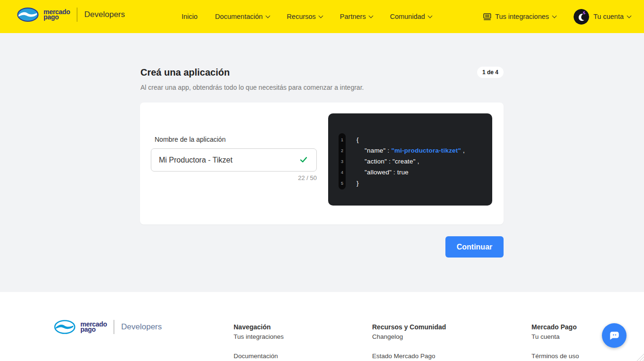 The height and width of the screenshot is (361, 644). Describe the element at coordinates (411, 17) in the screenshot. I see `nav-item-comunidad: Comunidad` at that location.